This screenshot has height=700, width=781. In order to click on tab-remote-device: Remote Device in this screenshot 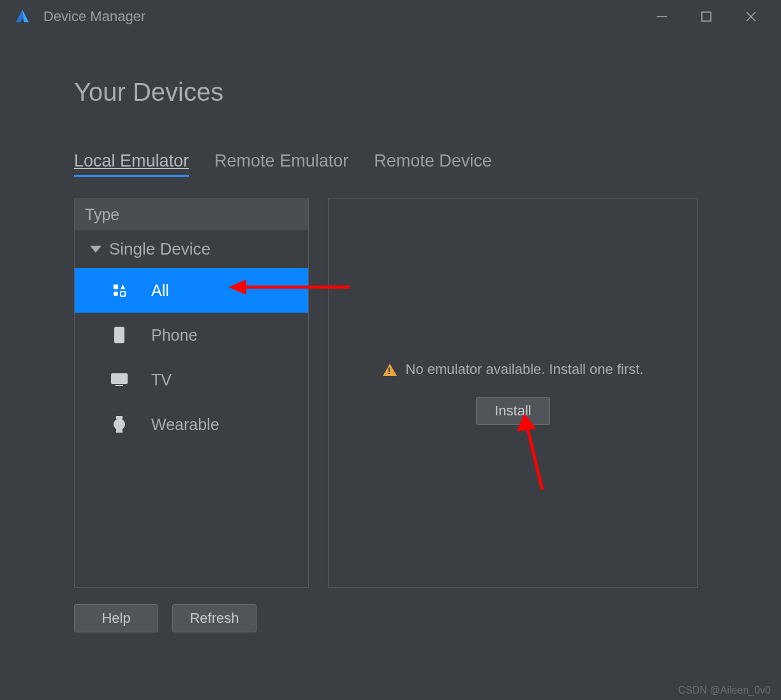, I will do `click(433, 164)`.